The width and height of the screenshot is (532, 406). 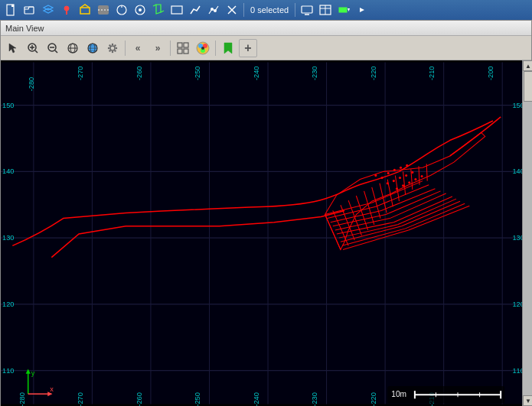 I want to click on map-icon, so click(x=158, y=10).